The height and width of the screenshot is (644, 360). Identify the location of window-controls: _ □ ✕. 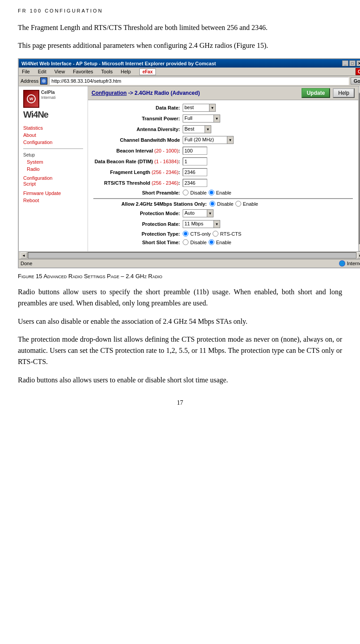
(351, 64).